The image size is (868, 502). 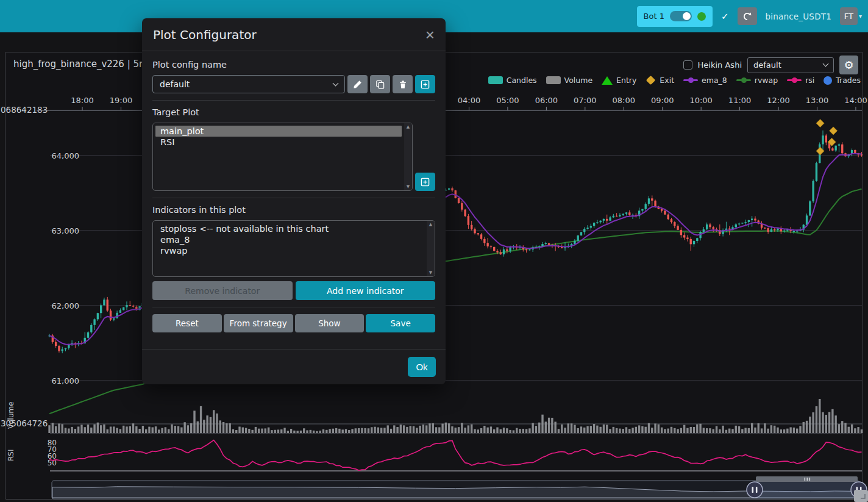 What do you see at coordinates (294, 112) in the screenshot?
I see `target-plot-label: Target Plot` at bounding box center [294, 112].